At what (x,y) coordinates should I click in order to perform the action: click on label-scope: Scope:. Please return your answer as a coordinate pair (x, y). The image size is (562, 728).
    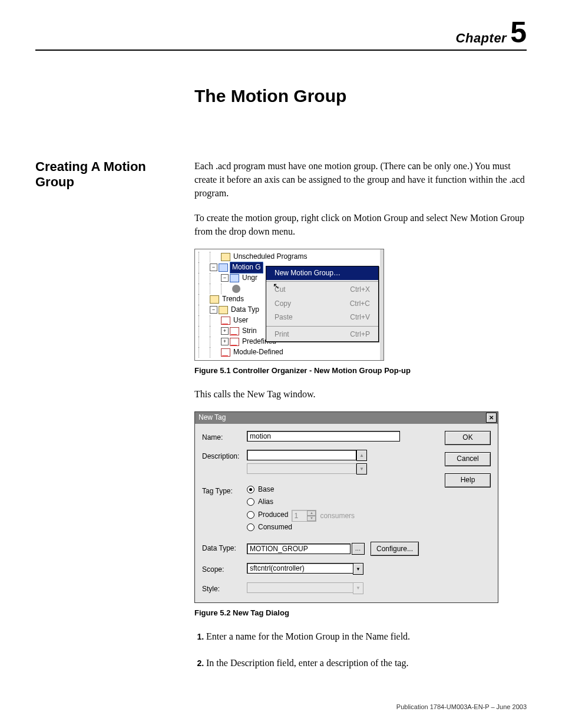
    Looking at the image, I should click on (224, 569).